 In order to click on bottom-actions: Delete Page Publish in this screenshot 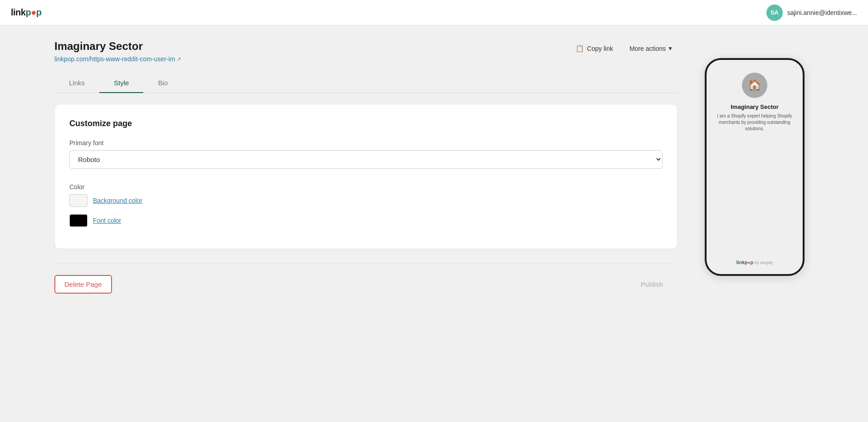, I will do `click(366, 284)`.